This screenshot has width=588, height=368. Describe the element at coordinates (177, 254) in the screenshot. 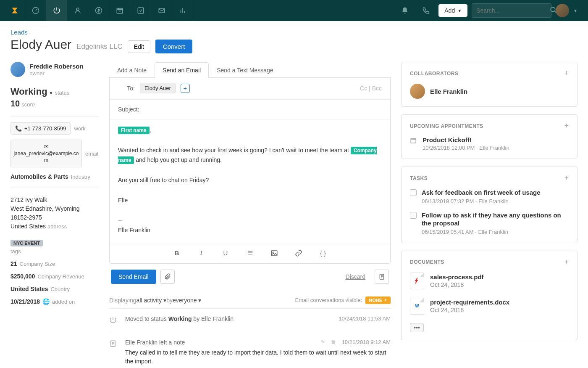

I see `bold-icon: B` at that location.